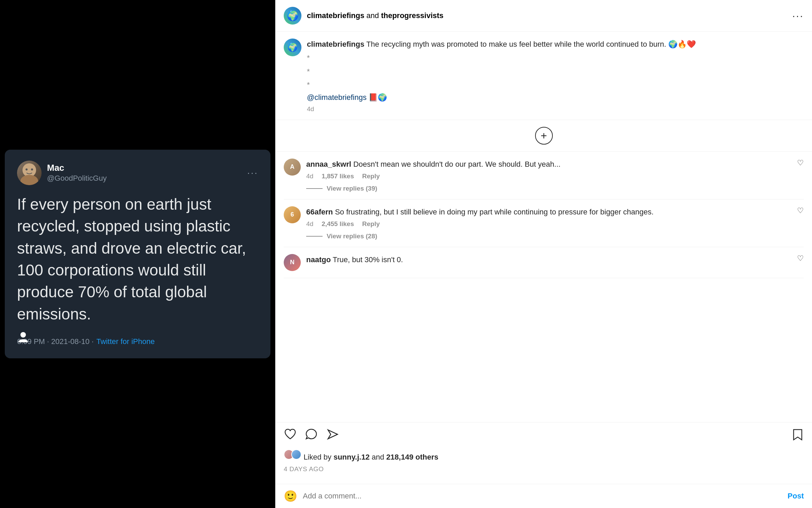 The height and width of the screenshot is (508, 812). What do you see at coordinates (549, 236) in the screenshot?
I see `comment-2-view-replies: View replies (28)` at bounding box center [549, 236].